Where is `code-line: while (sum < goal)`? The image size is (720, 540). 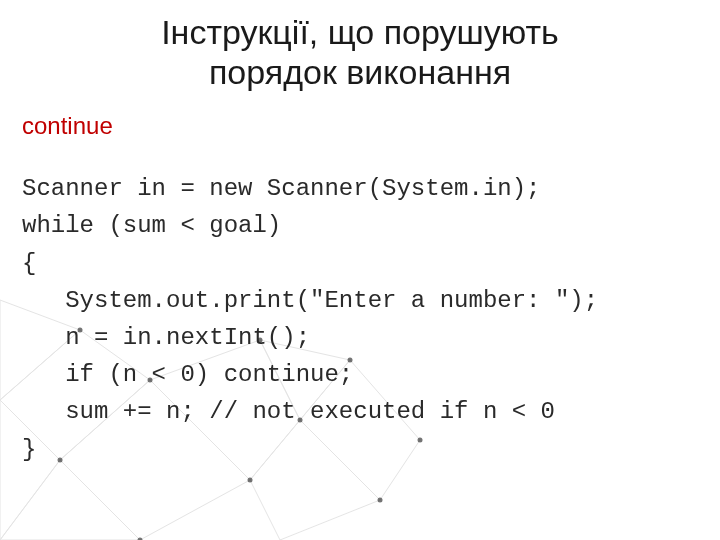
code-line: while (sum < goal) is located at coordinates (152, 226).